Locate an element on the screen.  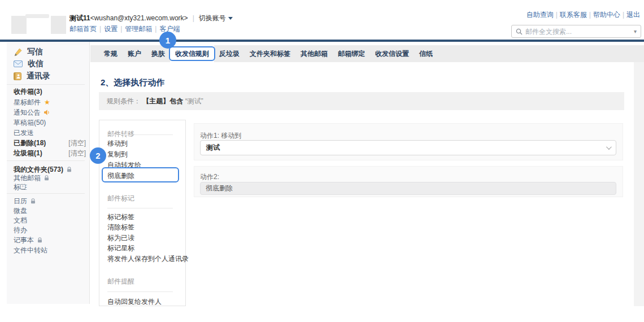
action1-folder-select: 测试 is located at coordinates (408, 148).